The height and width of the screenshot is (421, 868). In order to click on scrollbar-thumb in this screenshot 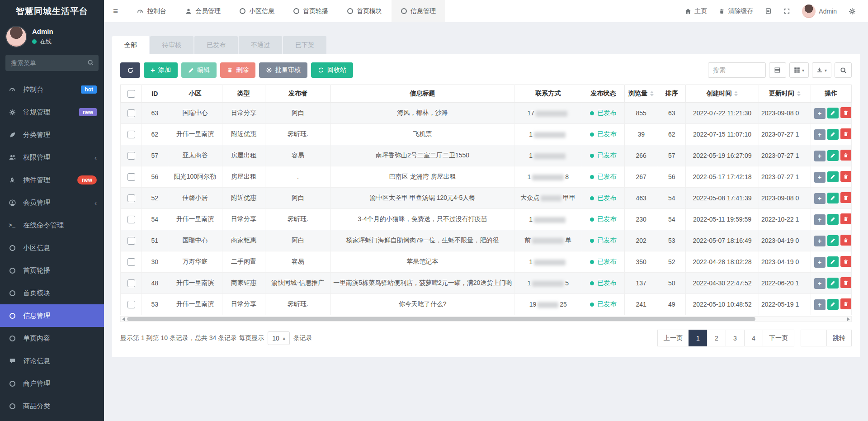, I will do `click(441, 319)`.